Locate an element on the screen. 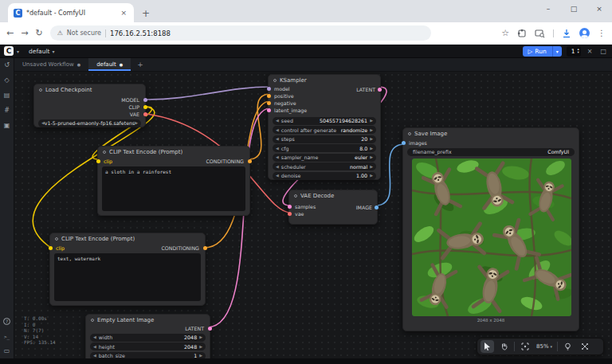 The image size is (612, 364). zoom-level-dropdown: 85% ▾ is located at coordinates (544, 346).